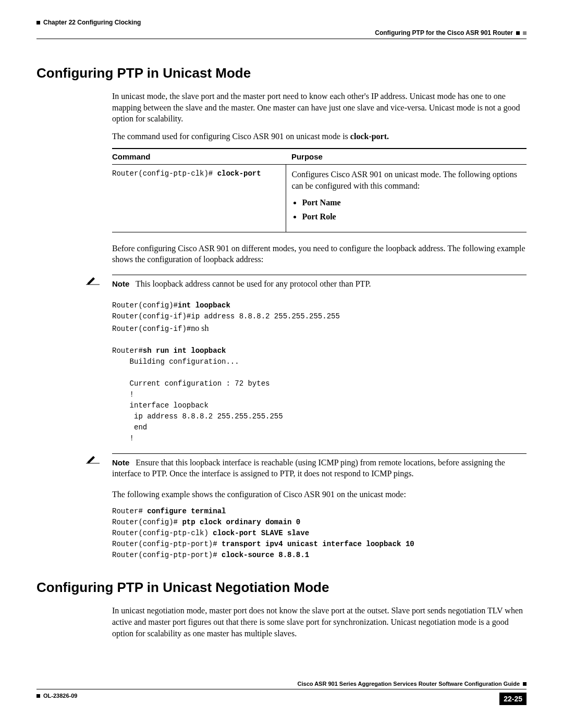  Describe the element at coordinates (282, 693) in the screenshot. I see `page-footer: Cisco ASR 901 Series Aggregation Service…` at that location.